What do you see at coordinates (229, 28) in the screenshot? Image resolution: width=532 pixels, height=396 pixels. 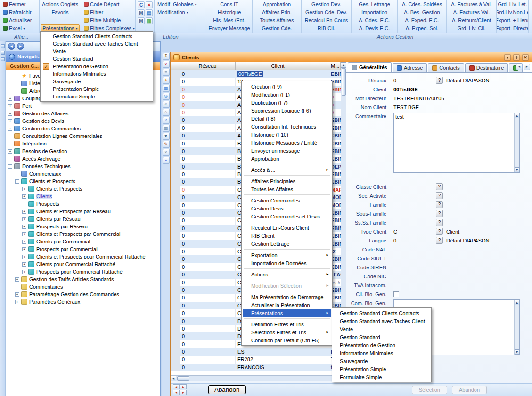 I see `ribbon-button-envoyer-message: Envoyer Message` at bounding box center [229, 28].